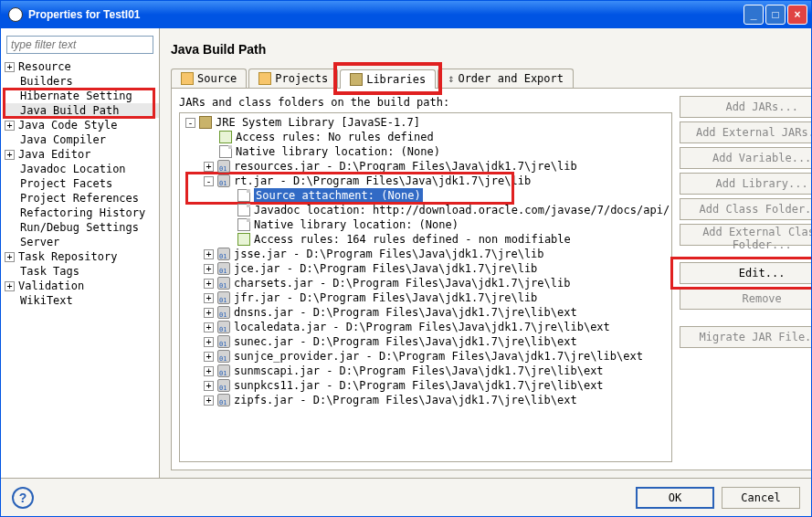 The image size is (812, 517). I want to click on tree-row: +sunmscapi.jar - D:\Program Files\Java\j…, so click(426, 371).